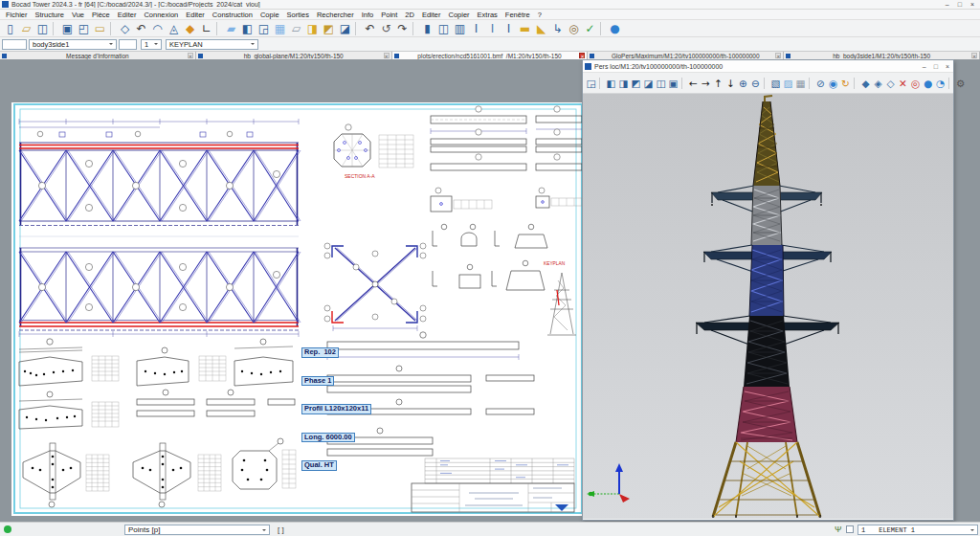  Describe the element at coordinates (42, 29) in the screenshot. I see `open-search-icon: ◫` at that location.